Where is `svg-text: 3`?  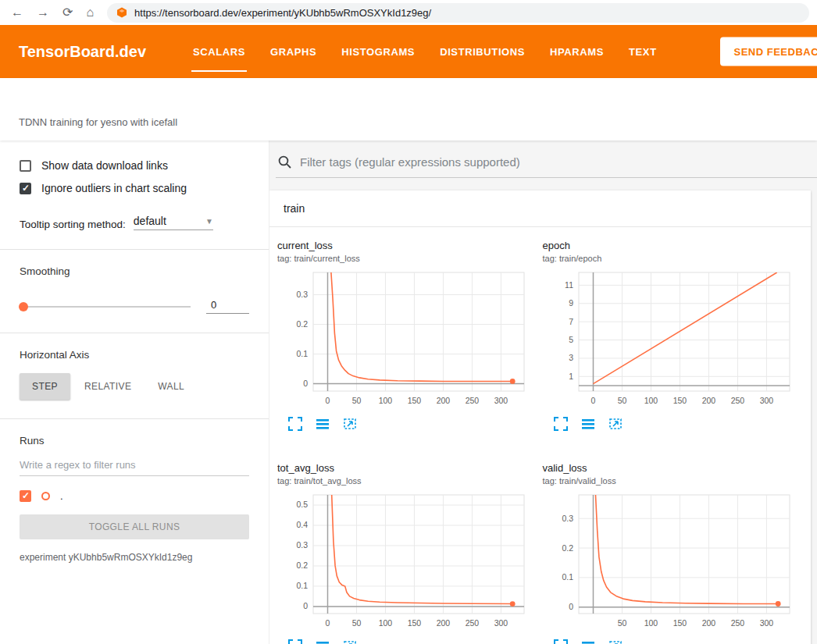
svg-text: 3 is located at coordinates (571, 358).